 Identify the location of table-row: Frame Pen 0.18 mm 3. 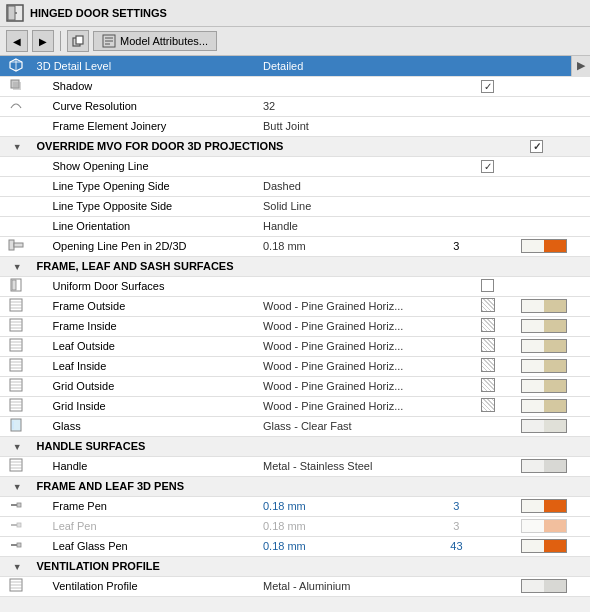
(295, 506).